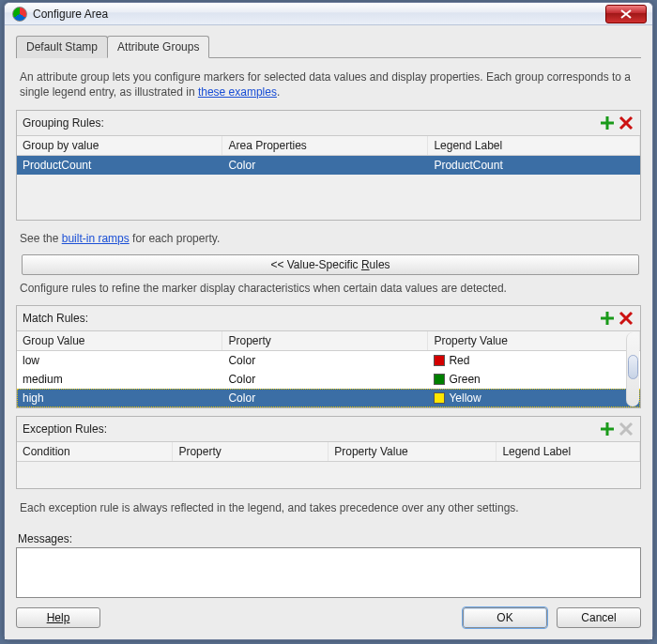 The image size is (657, 644). I want to click on grouping-rules-title: Grouping Rules:, so click(310, 123).